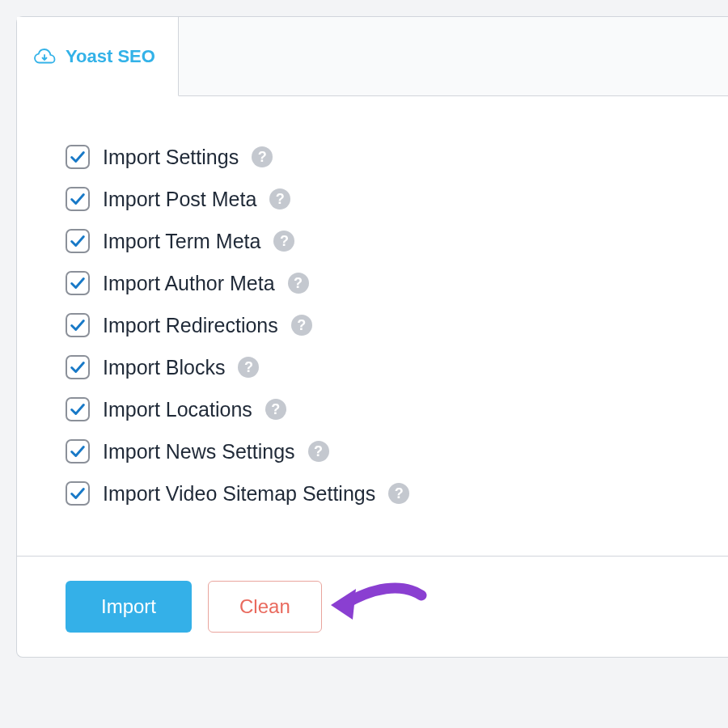  I want to click on tab-label: Yoast SEO, so click(110, 57).